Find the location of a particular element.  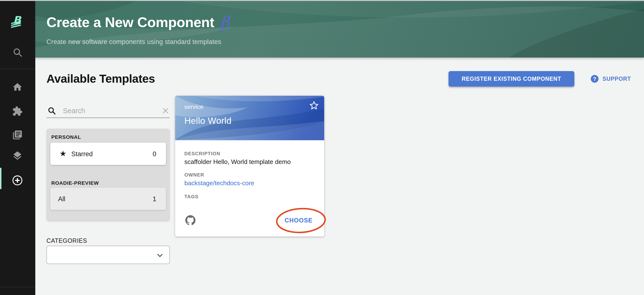

github-icon is located at coordinates (190, 220).